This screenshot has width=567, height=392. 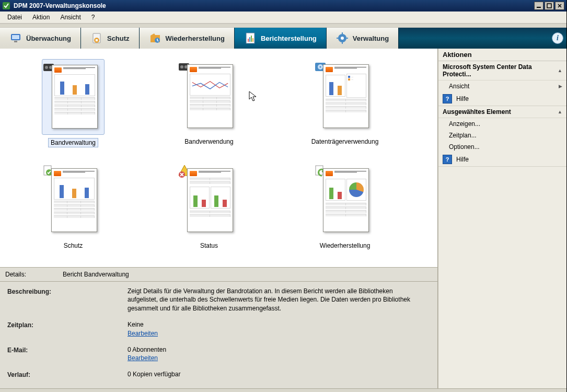 What do you see at coordinates (539, 6) in the screenshot?
I see `minimize-button` at bounding box center [539, 6].